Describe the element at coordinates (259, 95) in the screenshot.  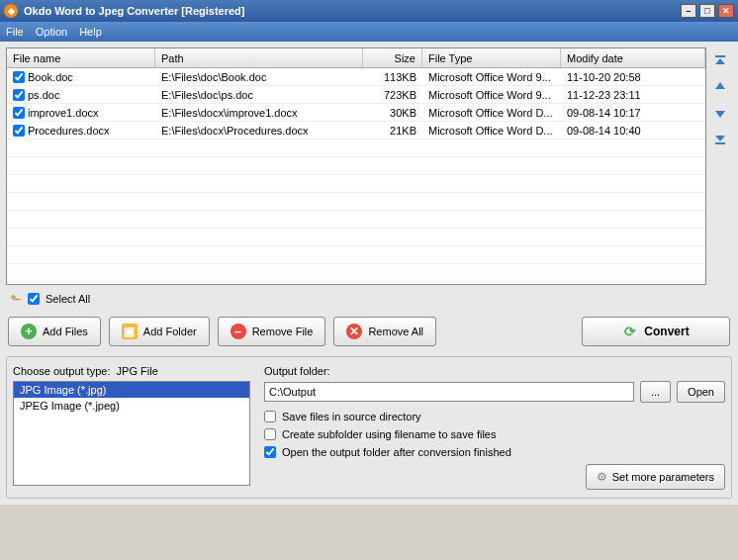
I see `file-path: E:\Files\doc\ps.doc` at that location.